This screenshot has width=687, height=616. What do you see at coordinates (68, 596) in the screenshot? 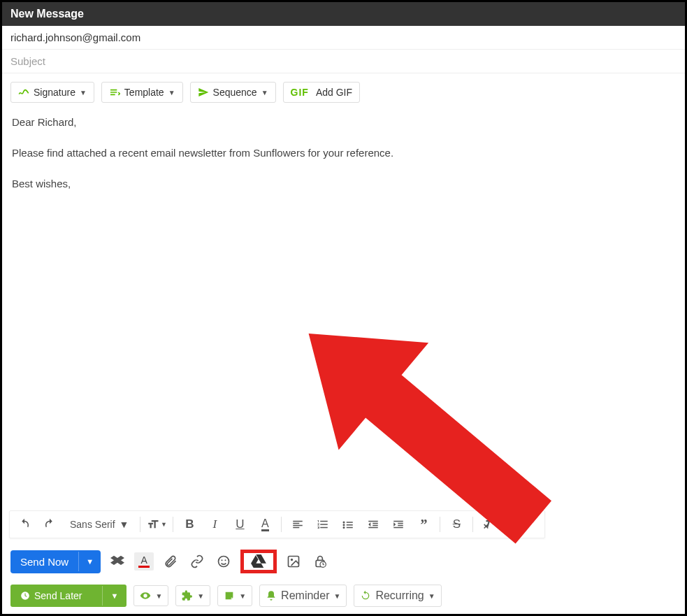
I see `send-later-button: Send Later ▼` at bounding box center [68, 596].